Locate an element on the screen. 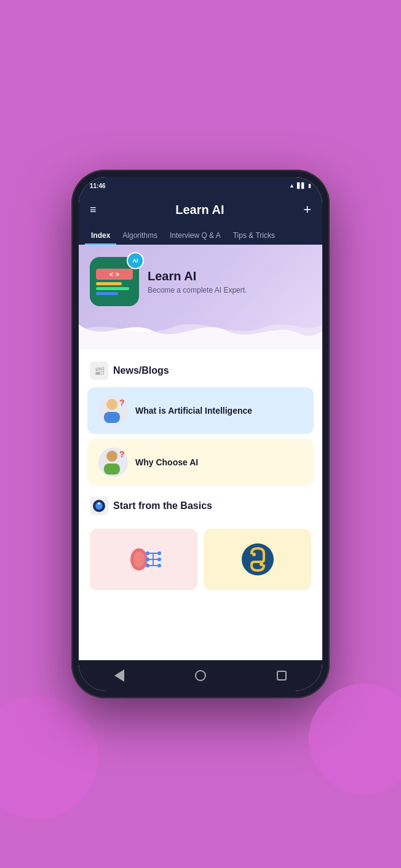 Image resolution: width=401 pixels, height=868 pixels. signal-icon: ▋▋ is located at coordinates (301, 186).